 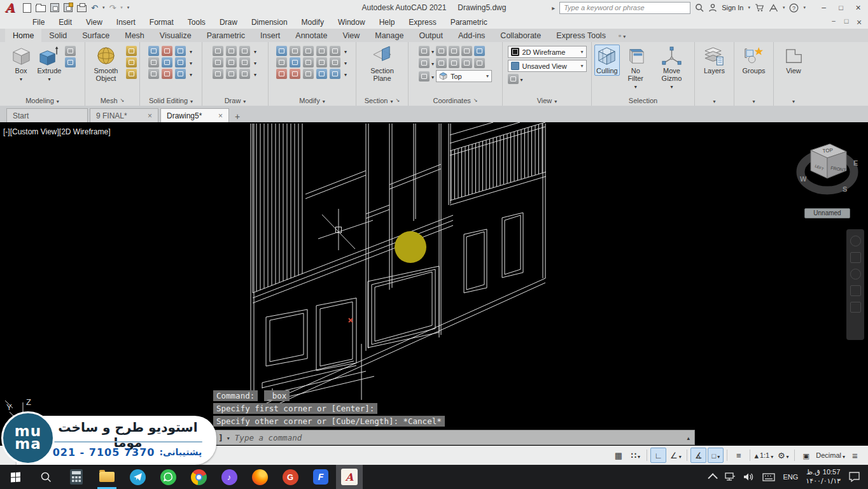 What do you see at coordinates (827, 171) in the screenshot?
I see `viewcube-graphic: W S E TOP FRONT LEFT` at bounding box center [827, 171].